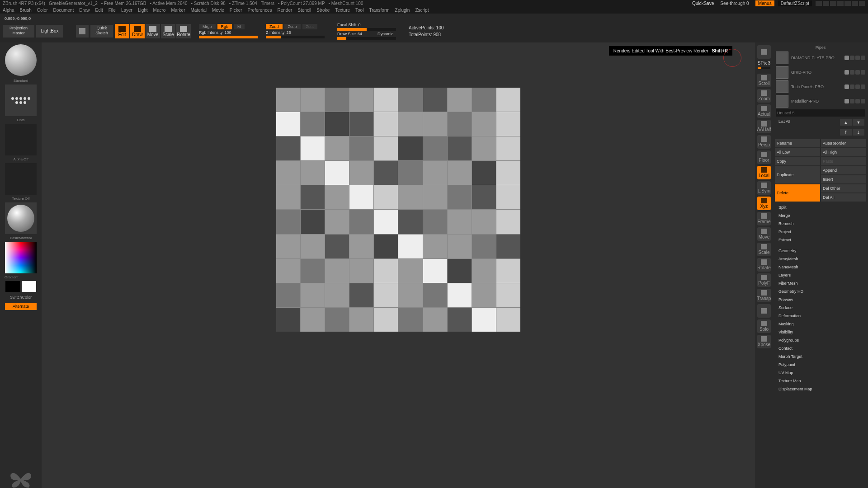 The image size is (868, 488). Describe the element at coordinates (764, 234) in the screenshot. I see `move-button: Move` at that location.